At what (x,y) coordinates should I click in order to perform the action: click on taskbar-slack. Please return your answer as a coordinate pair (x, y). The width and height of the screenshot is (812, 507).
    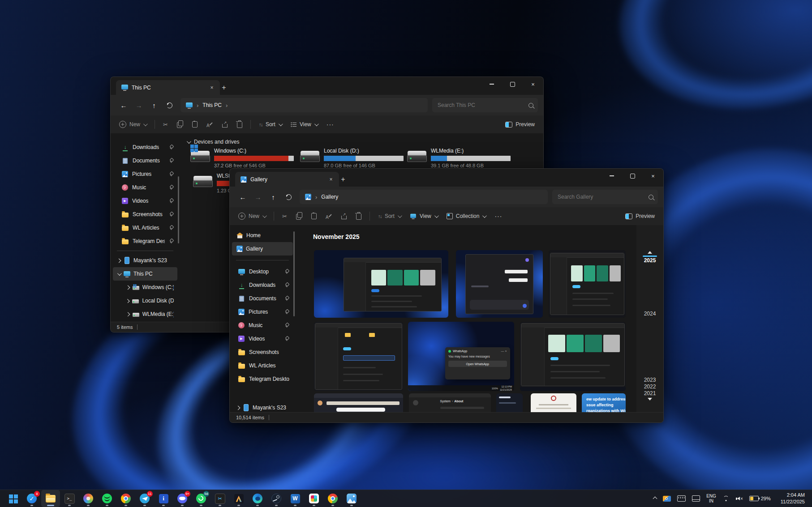
    Looking at the image, I should click on (314, 498).